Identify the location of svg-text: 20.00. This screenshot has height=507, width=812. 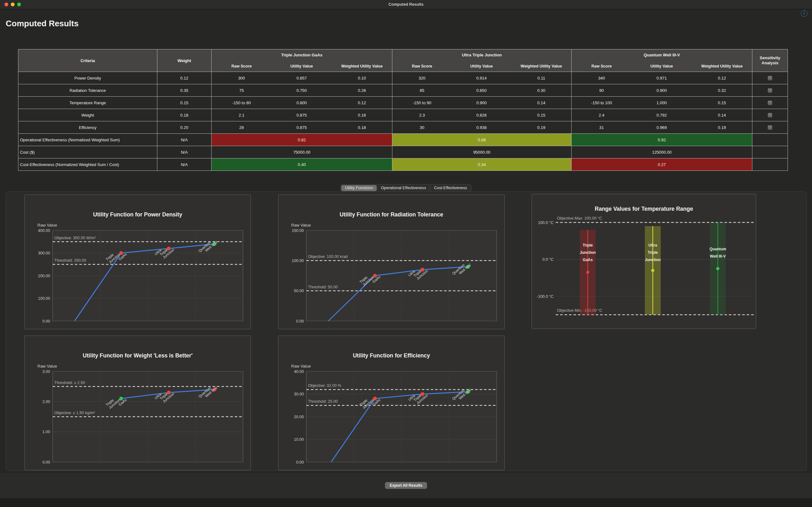
(299, 417).